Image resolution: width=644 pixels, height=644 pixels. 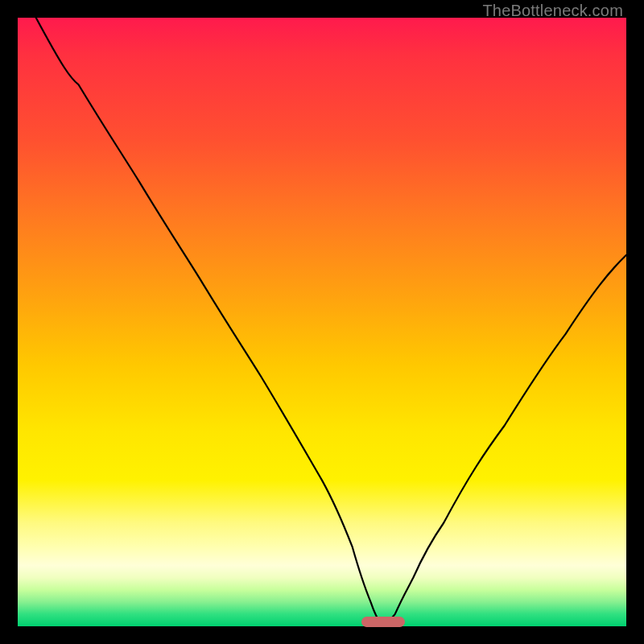 What do you see at coordinates (383, 621) in the screenshot?
I see `optimal-marker` at bounding box center [383, 621].